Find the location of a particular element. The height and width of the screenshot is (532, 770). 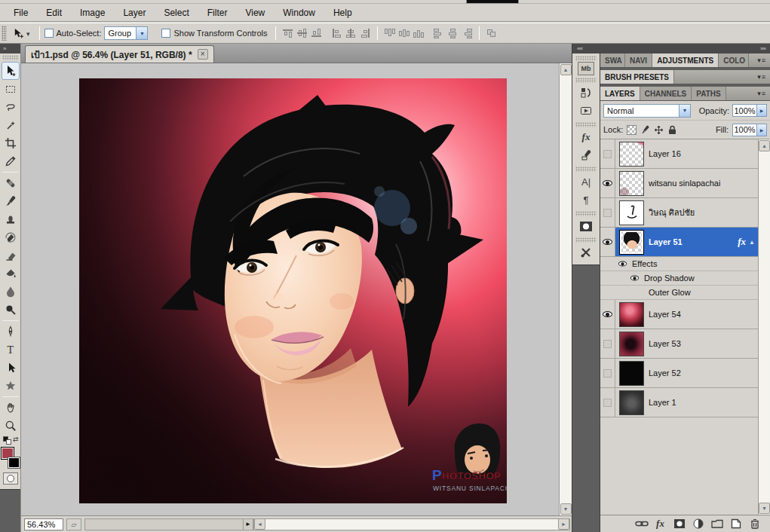

menu-help: Help is located at coordinates (342, 13).